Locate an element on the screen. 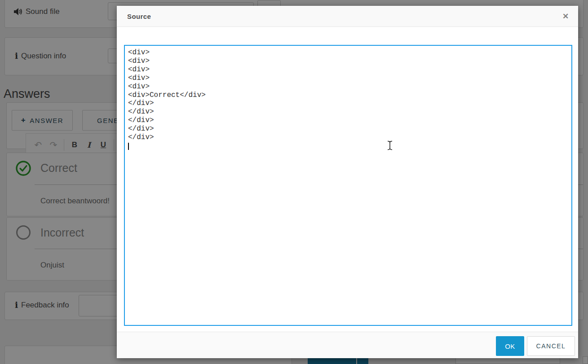 The image size is (588, 364). dialog-footer: OK CANCEL is located at coordinates (348, 345).